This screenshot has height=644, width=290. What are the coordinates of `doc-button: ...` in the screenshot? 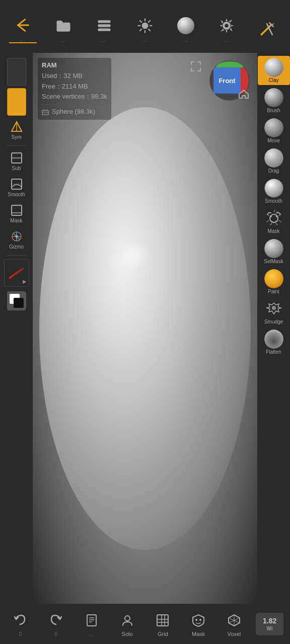 It's located at (92, 624).